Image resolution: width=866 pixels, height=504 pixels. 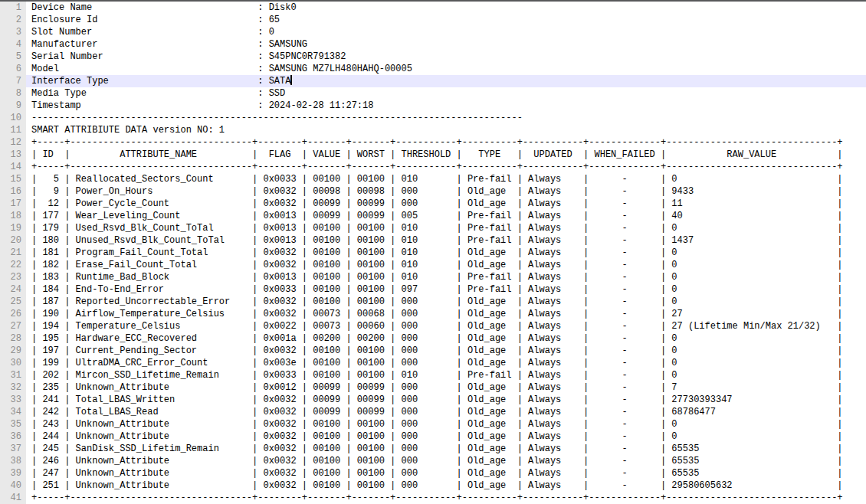 I want to click on text-line: Model : SAMSUNG MZ7LH480HAHQ-00005, so click(x=446, y=69).